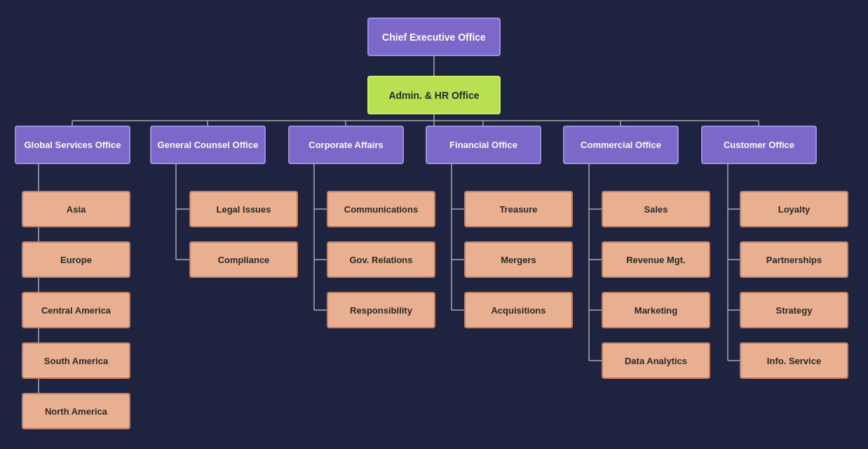 The height and width of the screenshot is (449, 868). Describe the element at coordinates (519, 260) in the screenshot. I see `sub-mergers: Mergers` at that location.